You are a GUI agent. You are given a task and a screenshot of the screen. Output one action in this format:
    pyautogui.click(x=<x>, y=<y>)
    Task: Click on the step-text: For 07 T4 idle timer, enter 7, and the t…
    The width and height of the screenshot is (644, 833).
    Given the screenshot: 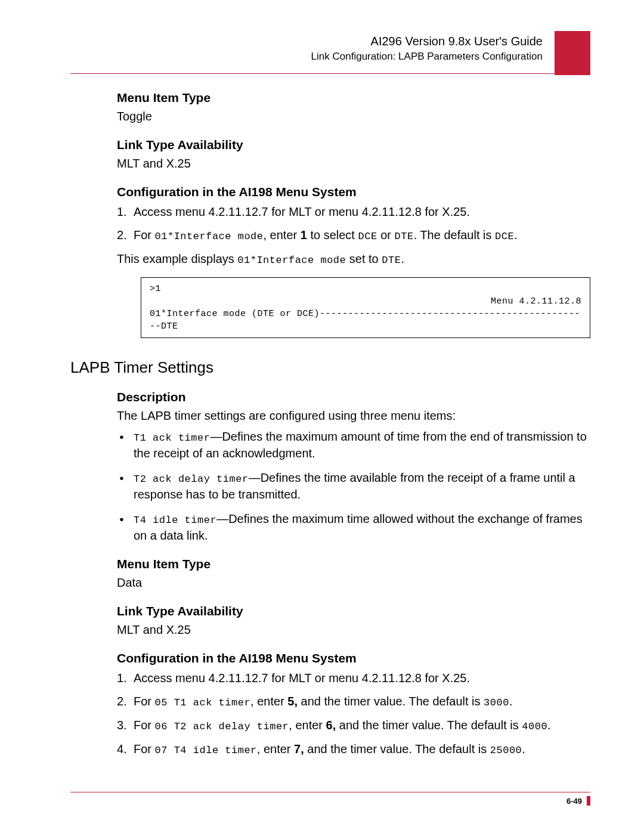 What is the action you would take?
    pyautogui.click(x=329, y=749)
    